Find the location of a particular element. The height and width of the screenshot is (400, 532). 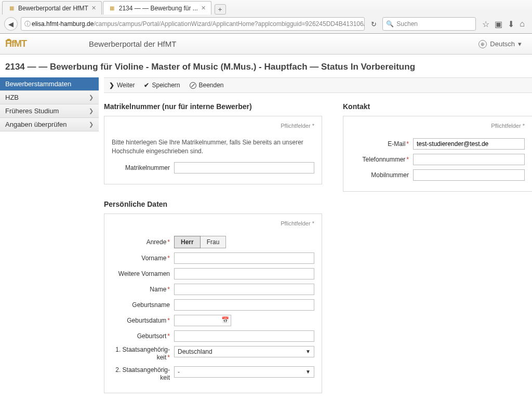

tab-label: Bewerberportal der HfMT is located at coordinates (53, 8).